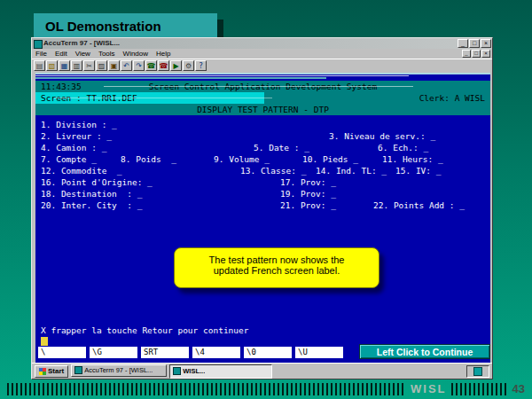 The height and width of the screenshot is (399, 532). I want to click on help-icon: ?, so click(200, 66).